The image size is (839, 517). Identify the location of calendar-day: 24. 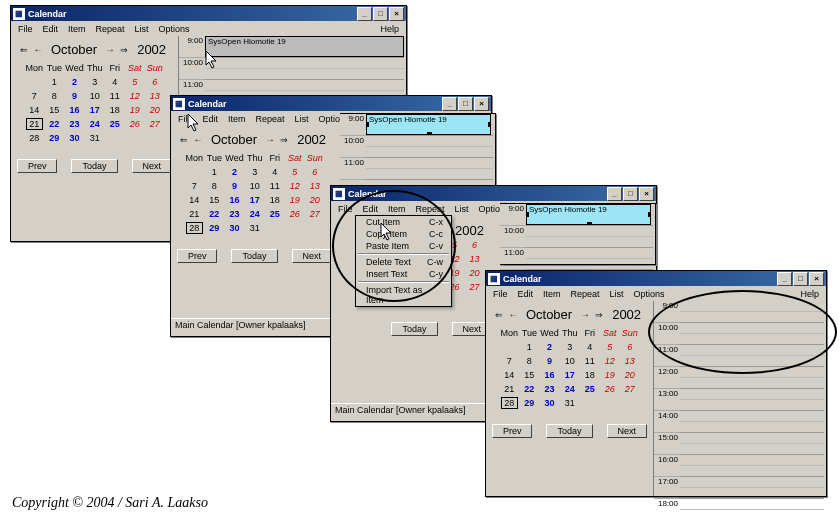
(255, 214).